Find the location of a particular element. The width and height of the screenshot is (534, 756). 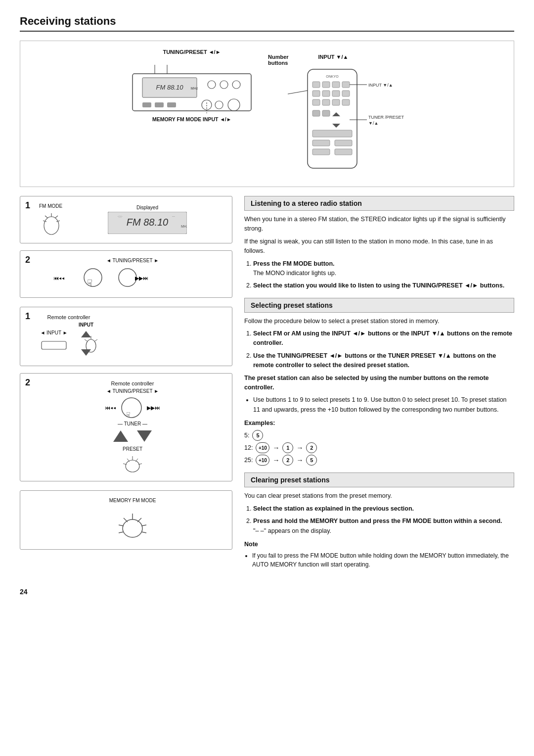

note-bullet: If you fail to press the FM MODE button … is located at coordinates (383, 560).